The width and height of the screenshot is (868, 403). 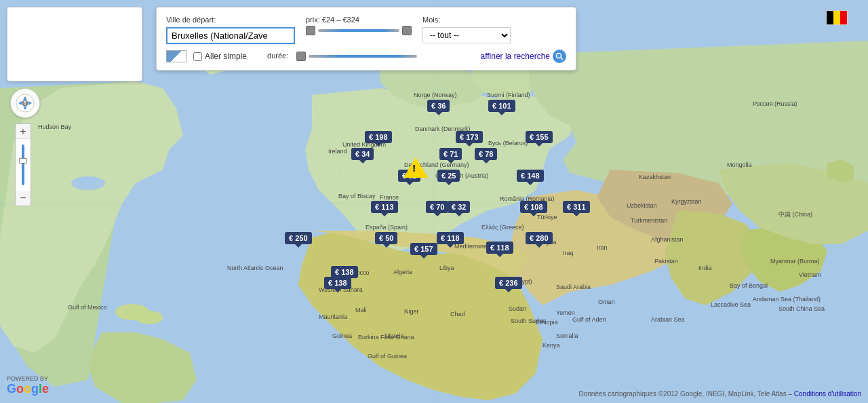 What do you see at coordinates (844, 18) in the screenshot?
I see `flag-red` at bounding box center [844, 18].